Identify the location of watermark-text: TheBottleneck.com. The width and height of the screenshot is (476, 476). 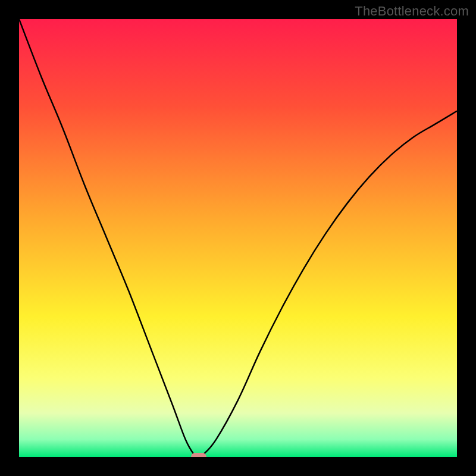
(412, 11).